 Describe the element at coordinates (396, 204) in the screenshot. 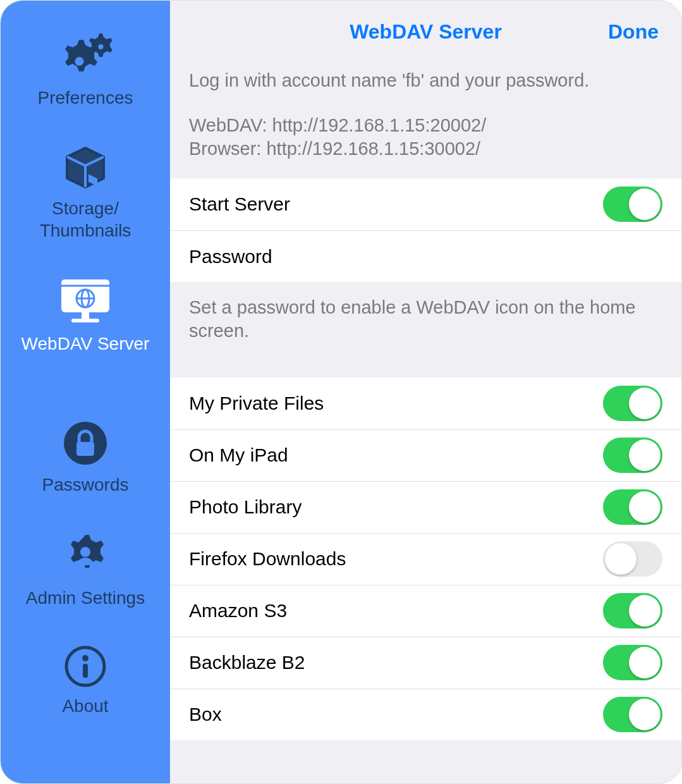

I see `start-server-label: Start Server` at that location.